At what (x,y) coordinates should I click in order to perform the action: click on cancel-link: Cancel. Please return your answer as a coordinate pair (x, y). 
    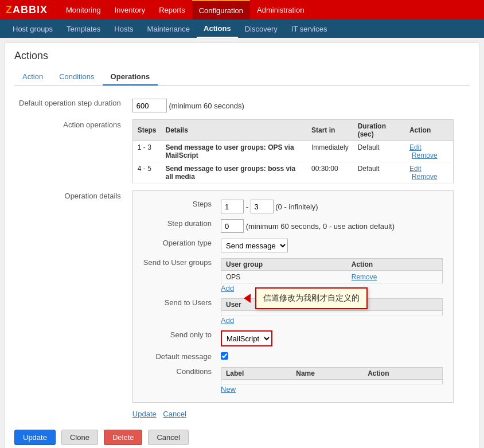
    Looking at the image, I should click on (174, 414).